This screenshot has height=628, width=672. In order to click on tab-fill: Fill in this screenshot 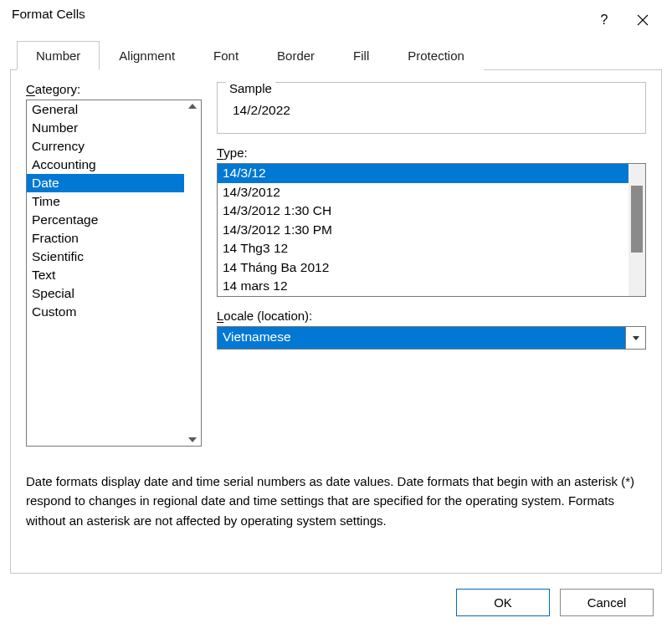, I will do `click(362, 55)`.